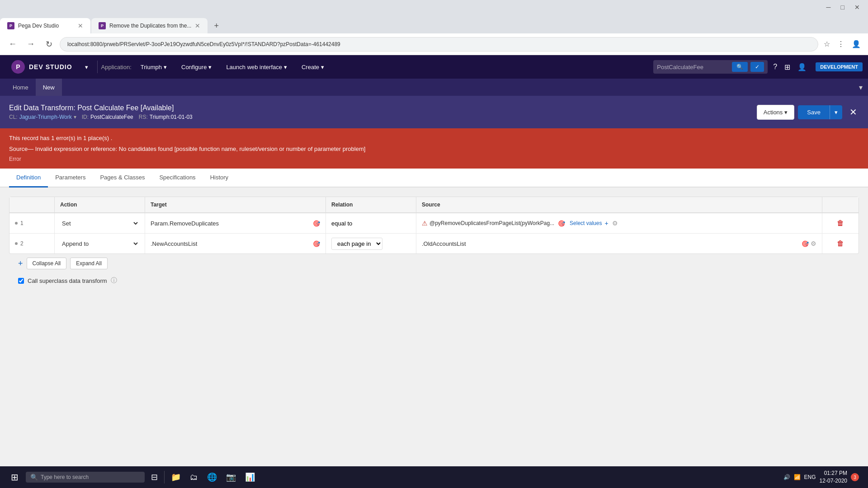  What do you see at coordinates (212, 477) in the screenshot?
I see `chrome-button: 🌐` at bounding box center [212, 477].